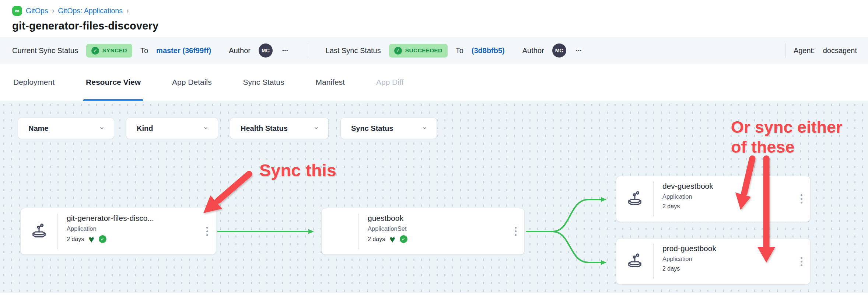  I want to click on badge-label: SUCCEEDED, so click(424, 51).